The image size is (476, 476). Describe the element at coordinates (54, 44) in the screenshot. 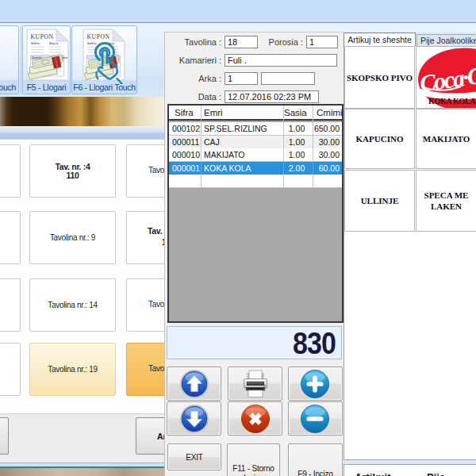

I see `svg-text: Ship to` at that location.